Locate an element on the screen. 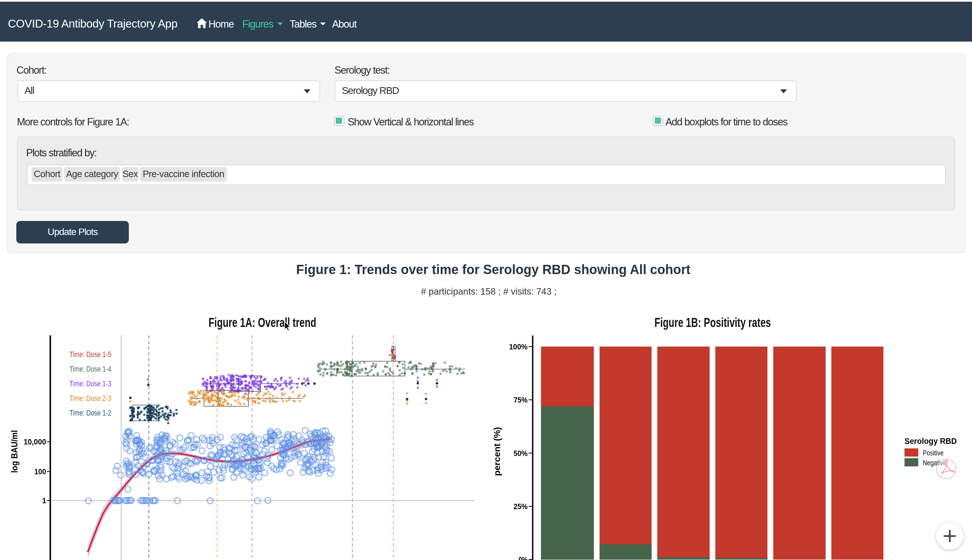 The image size is (972, 560). svg-text: 100 is located at coordinates (40, 472).